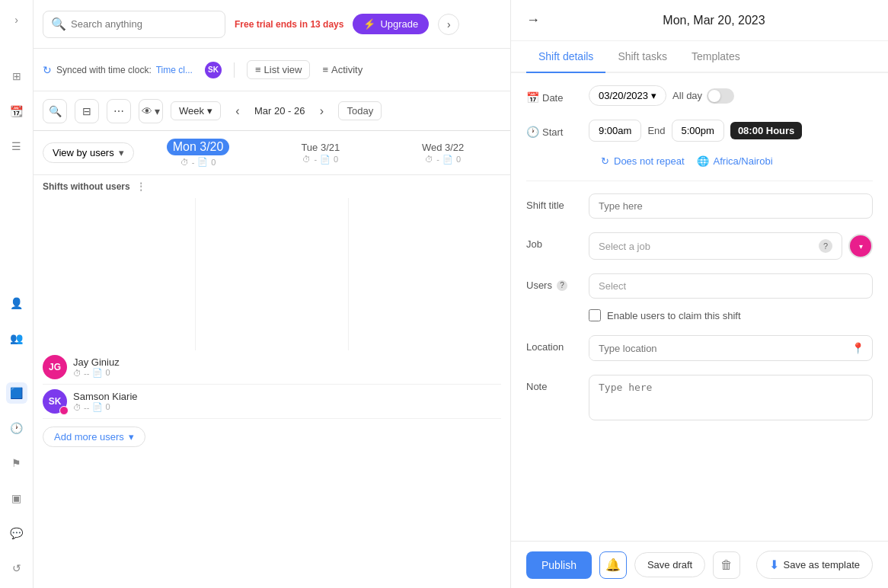  I want to click on shift-title-input, so click(731, 206).